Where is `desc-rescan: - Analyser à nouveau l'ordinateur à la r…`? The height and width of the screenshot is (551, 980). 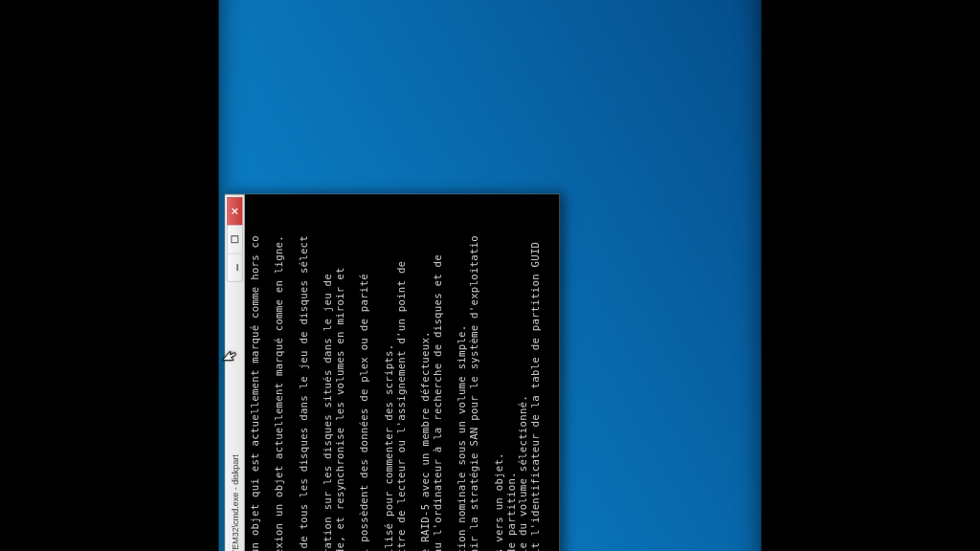
desc-rescan: - Analyser à nouveau l'ordinateur à la r… is located at coordinates (444, 403).